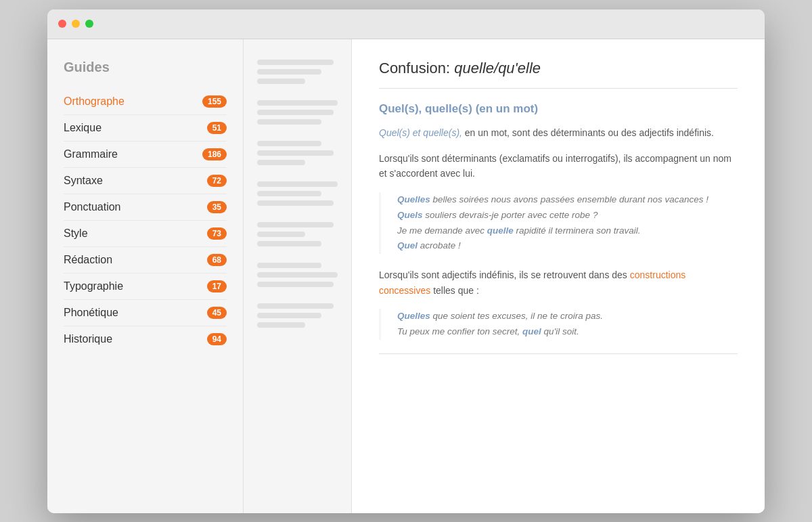  Describe the element at coordinates (558, 68) in the screenshot. I see `article-title: Confusion: quelle/qu'elle` at that location.